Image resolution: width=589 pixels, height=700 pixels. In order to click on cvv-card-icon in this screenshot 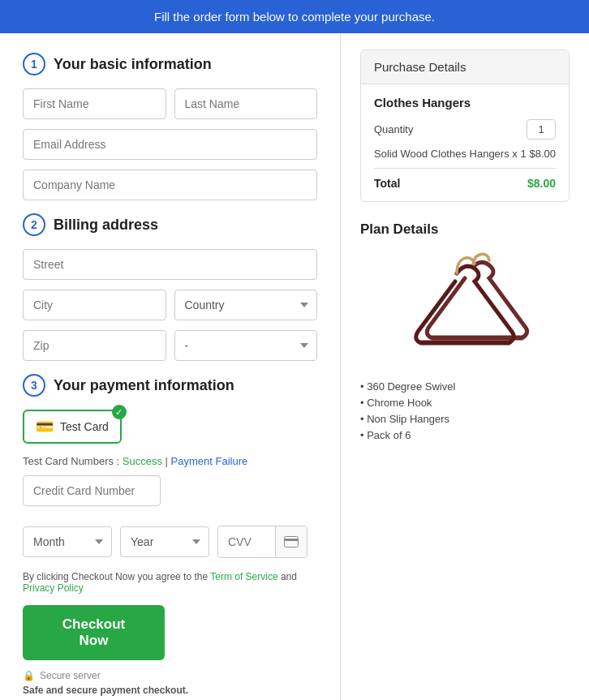, I will do `click(290, 542)`.